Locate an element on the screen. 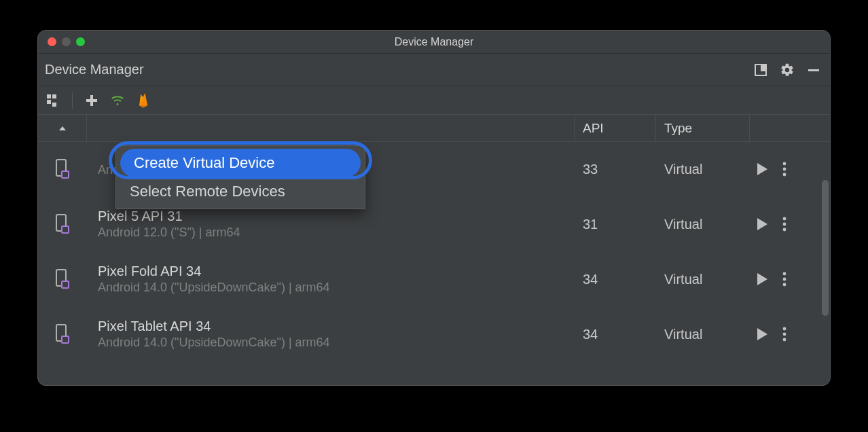 The image size is (868, 432). panel-title: Device Manager is located at coordinates (94, 69).